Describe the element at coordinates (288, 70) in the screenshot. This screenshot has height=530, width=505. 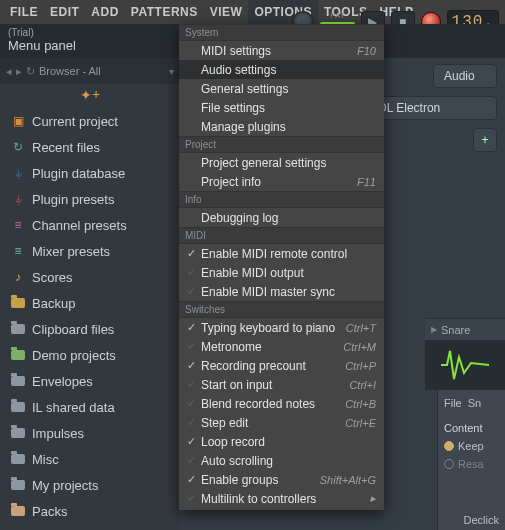
I see `menu-item-label: Audio settings` at that location.